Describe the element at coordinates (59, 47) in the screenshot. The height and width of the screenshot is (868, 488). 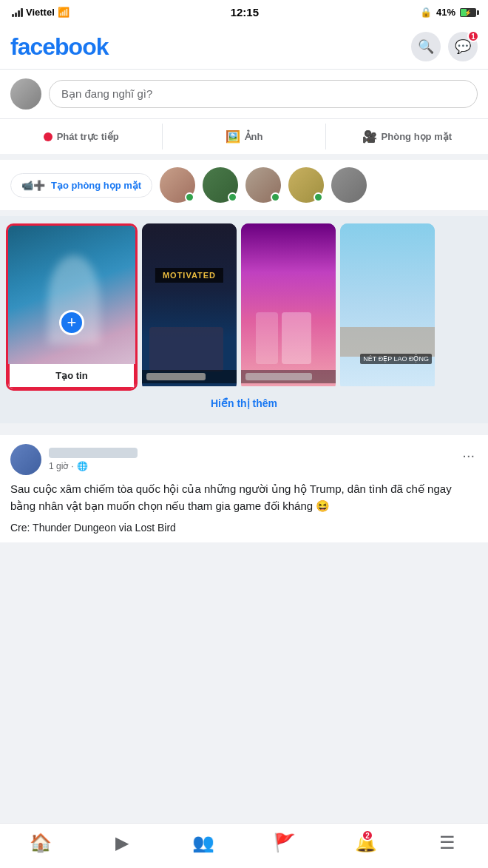
I see `facebook-logo: facebook` at that location.